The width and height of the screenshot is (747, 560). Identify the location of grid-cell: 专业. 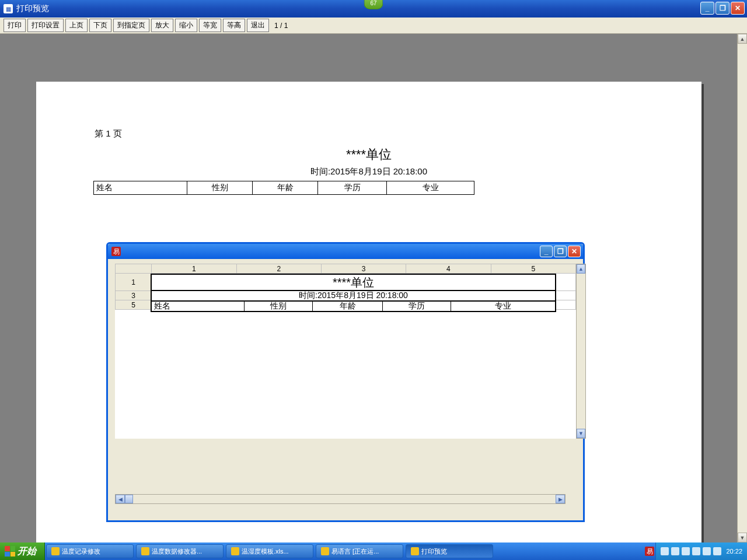
(503, 306).